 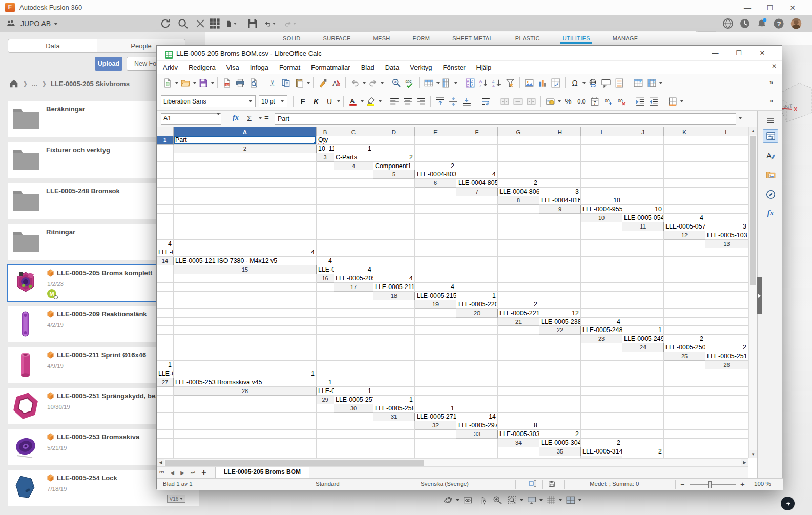 What do you see at coordinates (467, 101) in the screenshot?
I see `valign-bottom-button` at bounding box center [467, 101].